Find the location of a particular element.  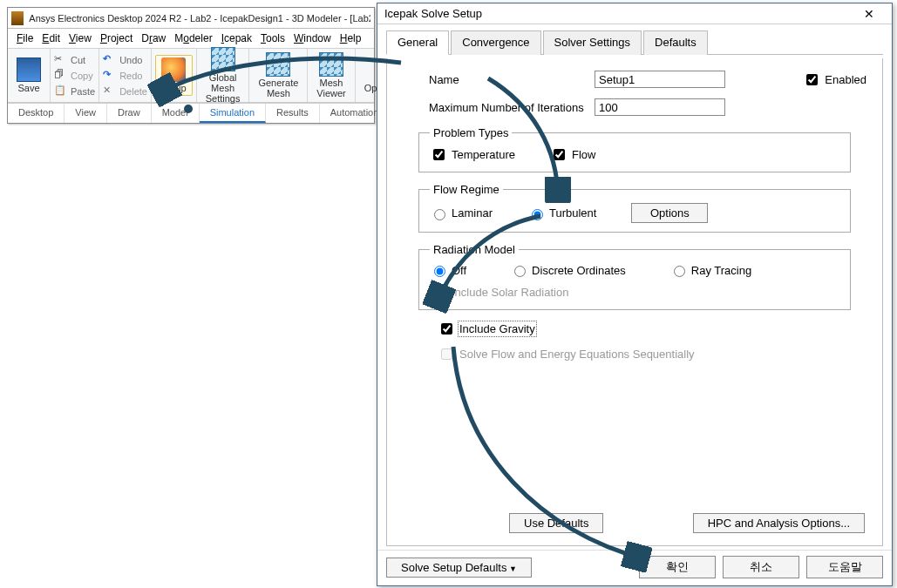

name-label: Name is located at coordinates (499, 80).